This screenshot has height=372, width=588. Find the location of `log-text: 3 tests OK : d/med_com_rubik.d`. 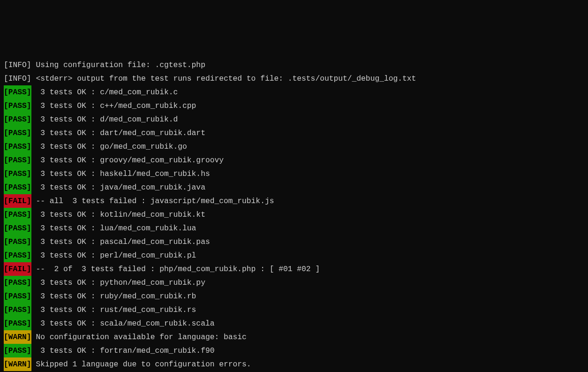

log-text: 3 tests OK : d/med_com_rubik.d is located at coordinates (105, 119).